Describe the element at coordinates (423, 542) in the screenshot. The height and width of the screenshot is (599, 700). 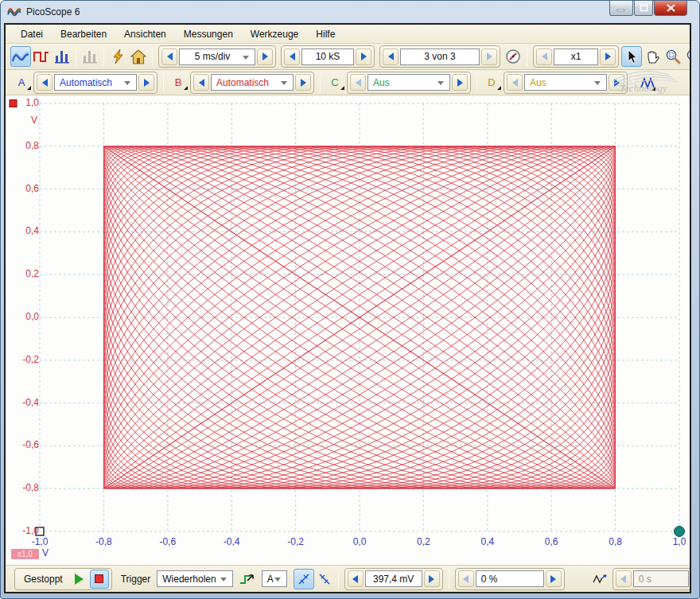
I see `x-tick-label: 0,2` at that location.